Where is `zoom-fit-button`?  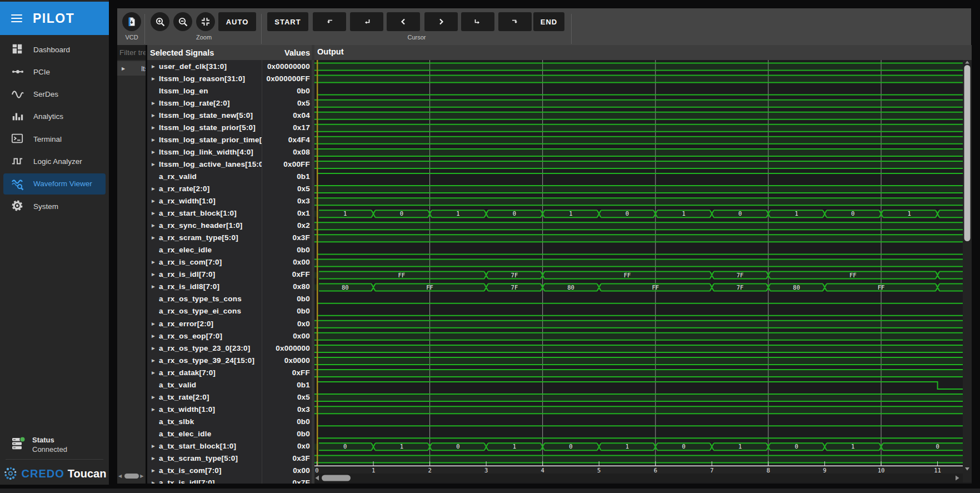 zoom-fit-button is located at coordinates (206, 22).